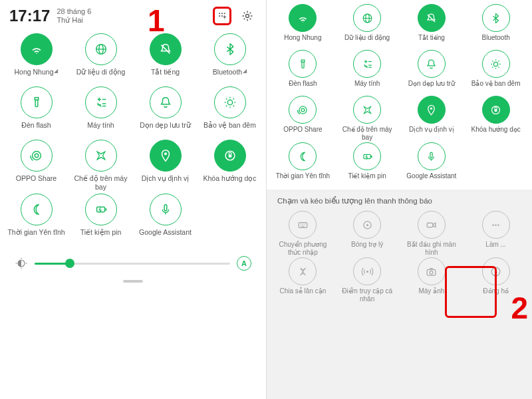 This screenshot has width=532, height=399. What do you see at coordinates (519, 308) in the screenshot?
I see `annotation-number-2: 2` at bounding box center [519, 308].